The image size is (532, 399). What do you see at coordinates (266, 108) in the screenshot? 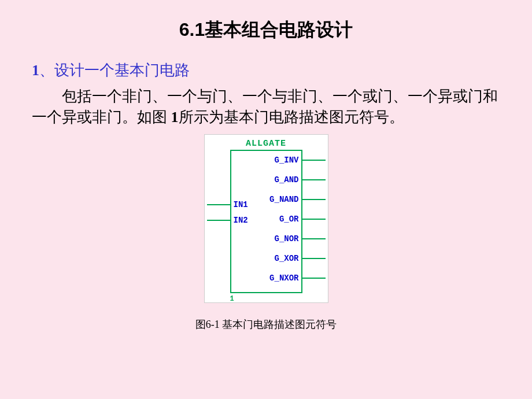
I see `body-paragraph: 包括一个非门、一个与门、一个与非门、一个或门、一个异或门和一个异或非门。如图 1…` at bounding box center [266, 108].